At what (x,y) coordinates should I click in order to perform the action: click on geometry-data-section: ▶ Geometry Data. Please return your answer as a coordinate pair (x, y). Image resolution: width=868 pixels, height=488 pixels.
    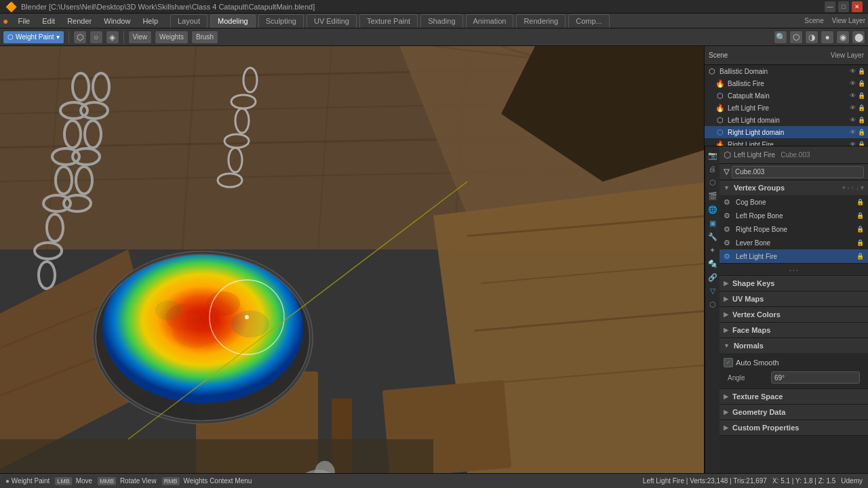
    Looking at the image, I should click on (793, 412).